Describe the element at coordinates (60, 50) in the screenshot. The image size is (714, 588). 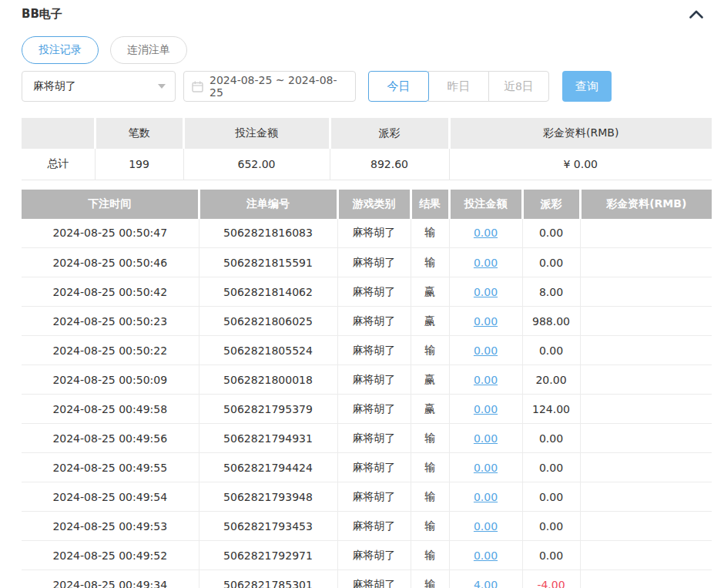
I see `tab-betting-records: 投注记录` at that location.